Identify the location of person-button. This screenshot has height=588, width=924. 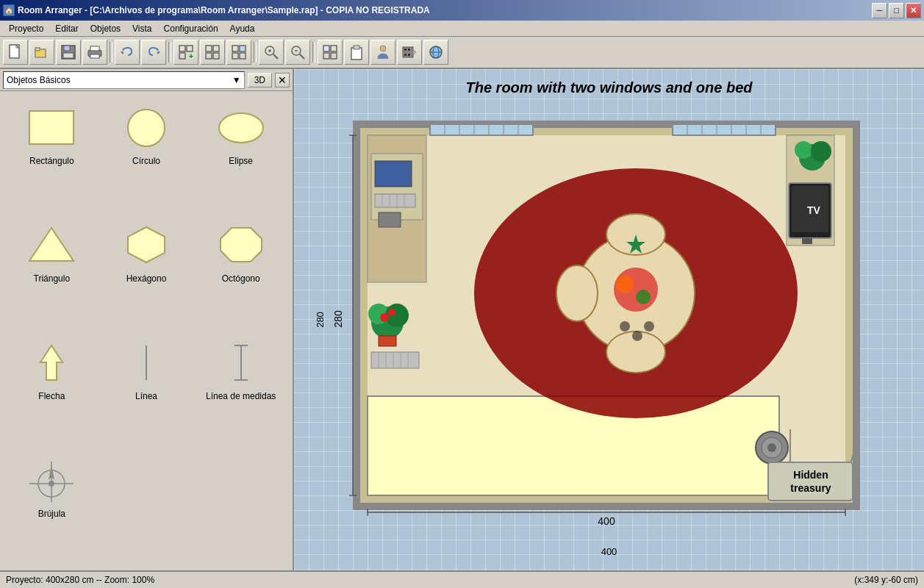
(383, 52).